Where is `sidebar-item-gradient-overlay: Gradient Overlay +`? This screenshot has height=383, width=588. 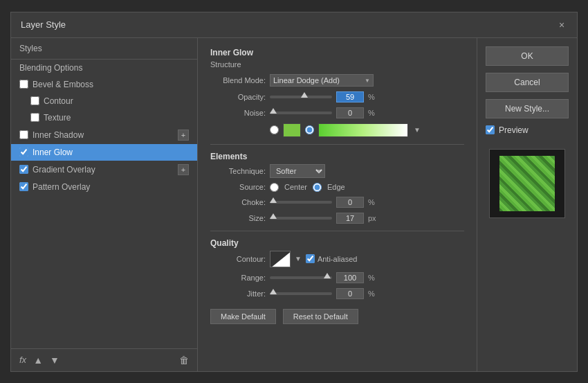
sidebar-item-gradient-overlay: Gradient Overlay + is located at coordinates (104, 170).